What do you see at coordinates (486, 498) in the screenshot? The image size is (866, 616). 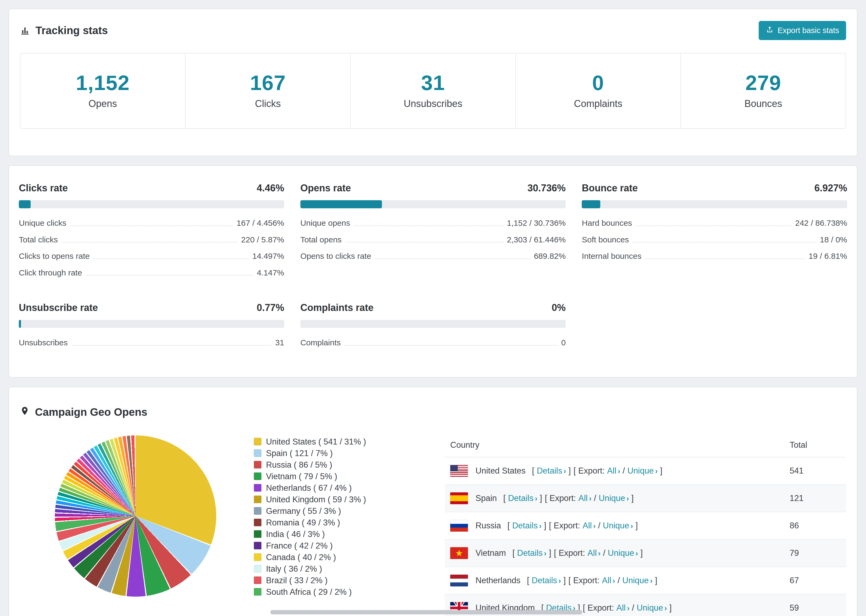 I see `country-name: Spain` at bounding box center [486, 498].